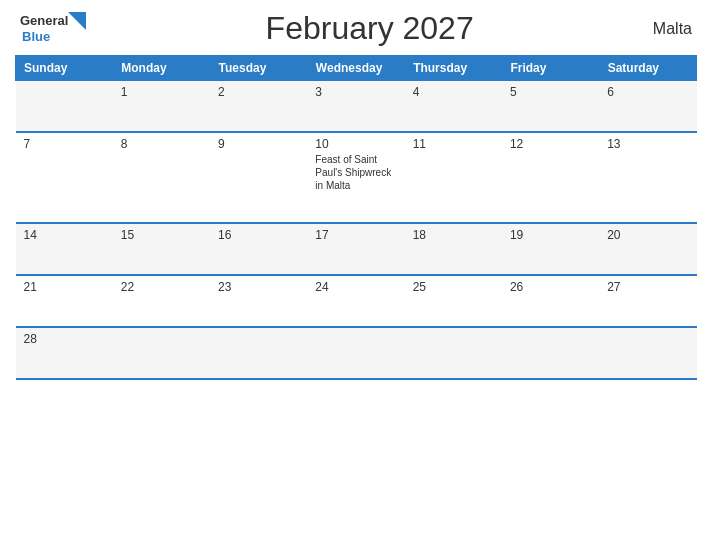  Describe the element at coordinates (356, 68) in the screenshot. I see `col-wednesday: Wednesday` at that location.